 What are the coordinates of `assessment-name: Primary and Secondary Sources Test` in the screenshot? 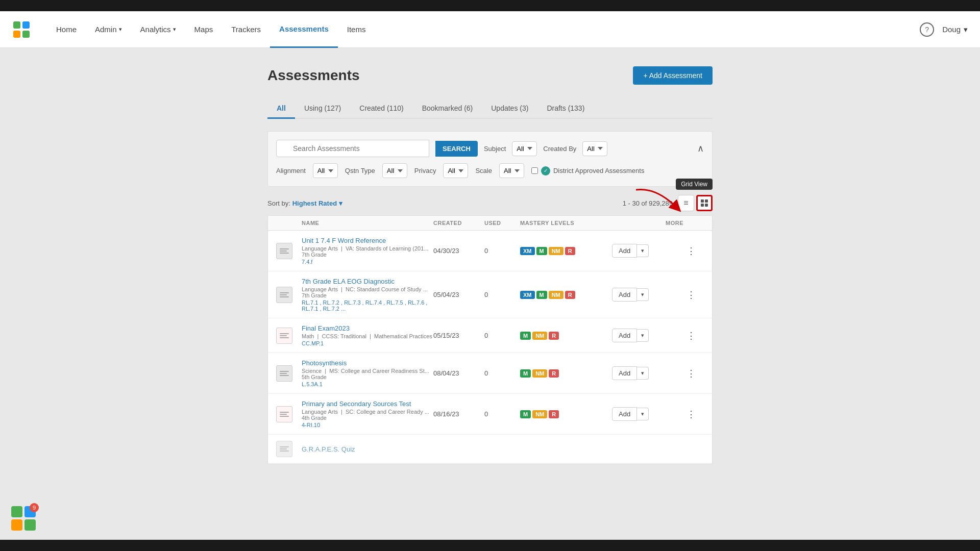 It's located at (368, 404).